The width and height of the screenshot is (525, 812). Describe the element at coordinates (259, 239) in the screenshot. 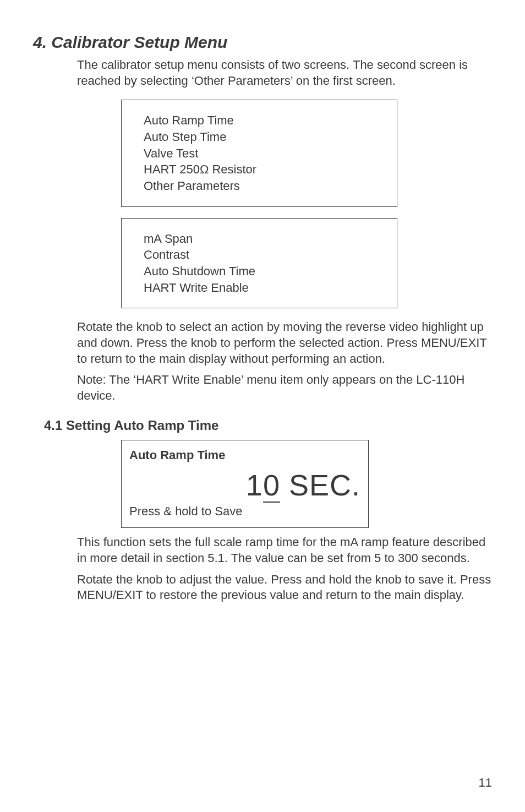

I see `menu2-item: mA Span` at that location.